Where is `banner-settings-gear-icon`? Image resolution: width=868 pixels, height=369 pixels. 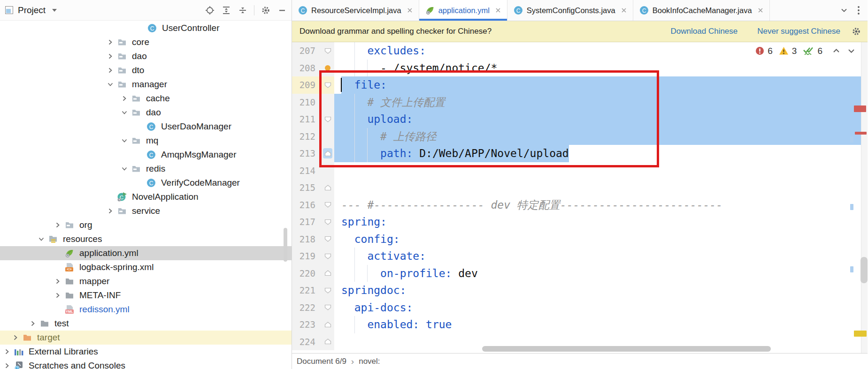
banner-settings-gear-icon is located at coordinates (856, 31).